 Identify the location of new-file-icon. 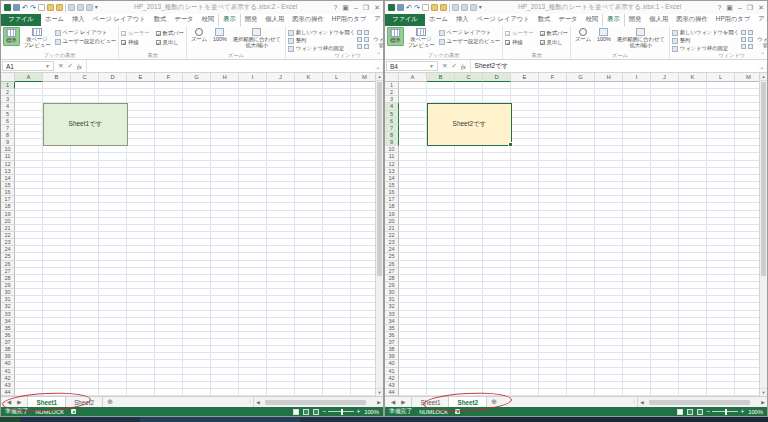
(42, 8).